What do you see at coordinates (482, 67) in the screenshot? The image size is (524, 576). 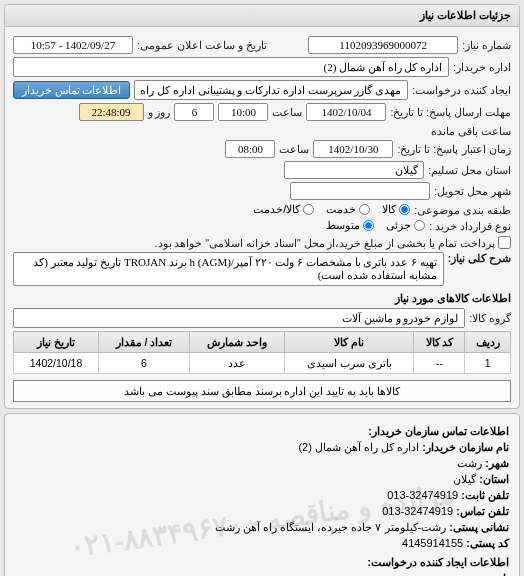 I see `buyer-org-label: اداره خریدار:` at bounding box center [482, 67].